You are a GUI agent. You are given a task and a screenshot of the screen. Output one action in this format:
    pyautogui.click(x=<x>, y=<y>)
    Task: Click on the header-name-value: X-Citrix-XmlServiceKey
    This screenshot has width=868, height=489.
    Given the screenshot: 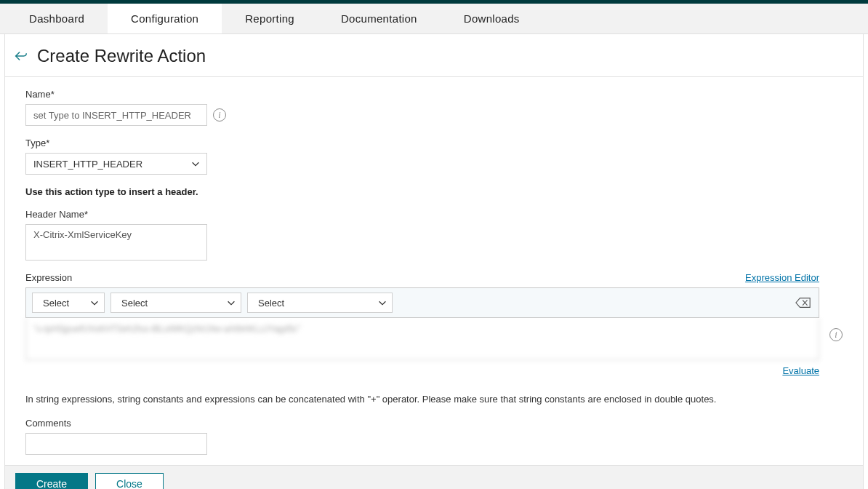 What is the action you would take?
    pyautogui.click(x=83, y=234)
    